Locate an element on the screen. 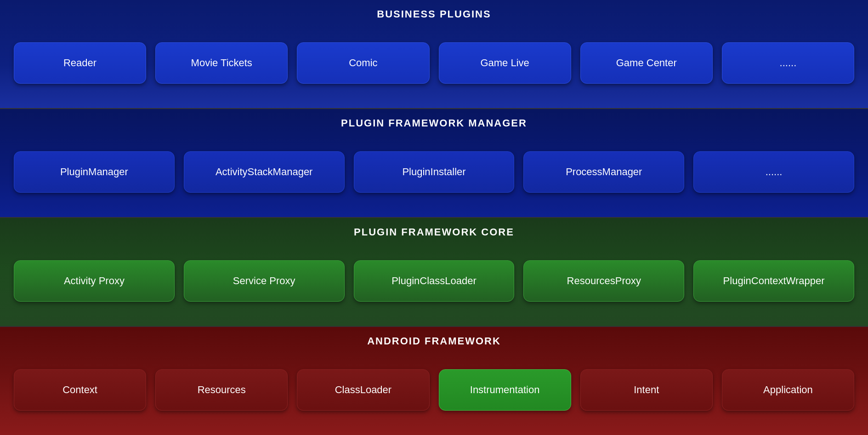 The image size is (868, 435). card-game-live: Game Live is located at coordinates (505, 63).